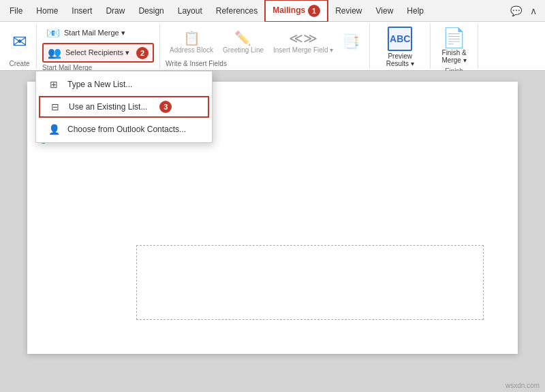 The image size is (545, 392). Describe the element at coordinates (454, 45) in the screenshot. I see `finish-merge-btn: 📄 Finish &Merge ▾` at that location.